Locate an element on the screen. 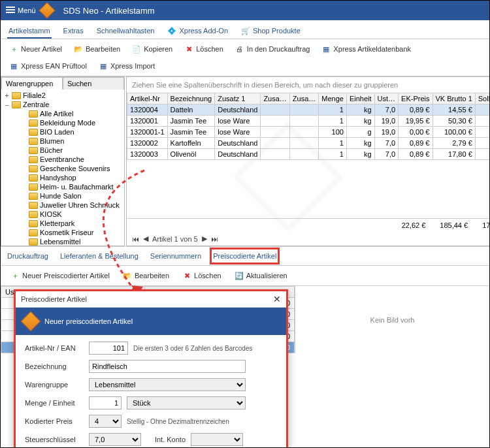 The image size is (490, 448). bez-input is located at coordinates (167, 366).